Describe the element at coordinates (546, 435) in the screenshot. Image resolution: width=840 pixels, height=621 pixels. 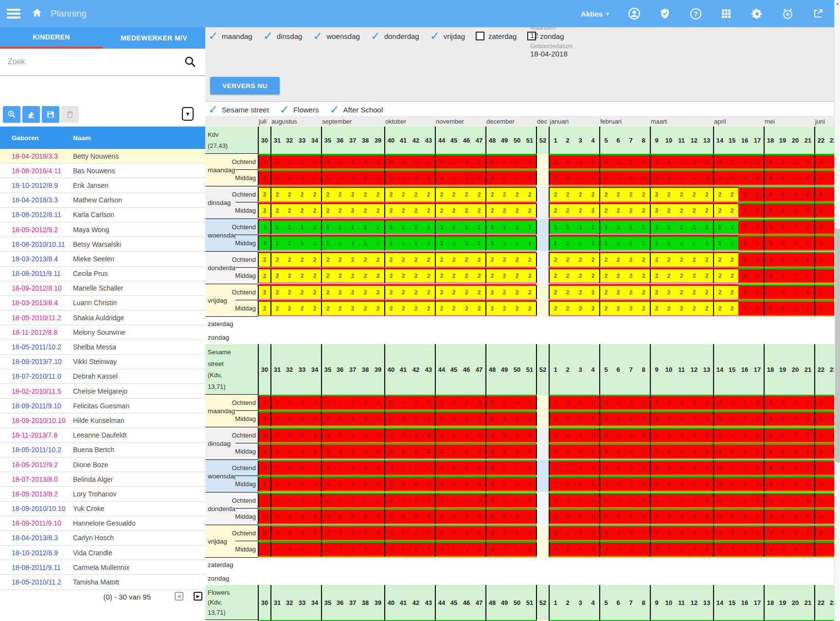
I see `cells-row: 0000000000000000000000000000000000000000…` at that location.